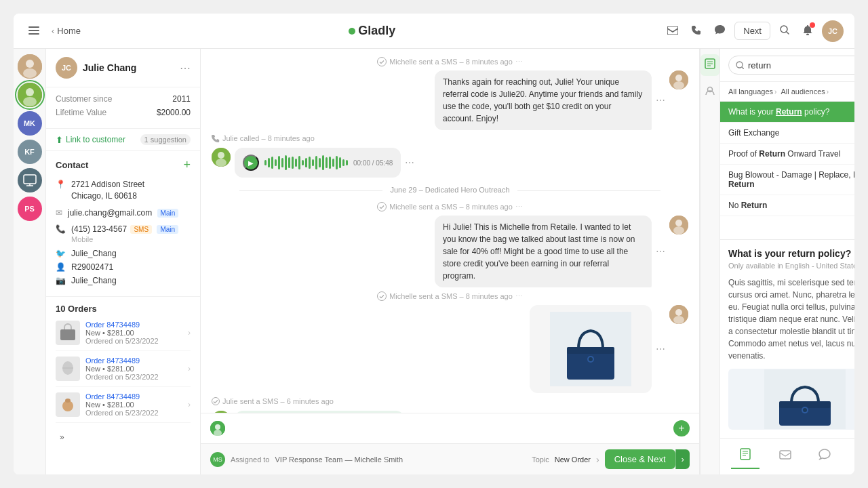 This screenshot has height=488, width=868. What do you see at coordinates (60, 140) in the screenshot?
I see `link-icon: ⬆` at bounding box center [60, 140].